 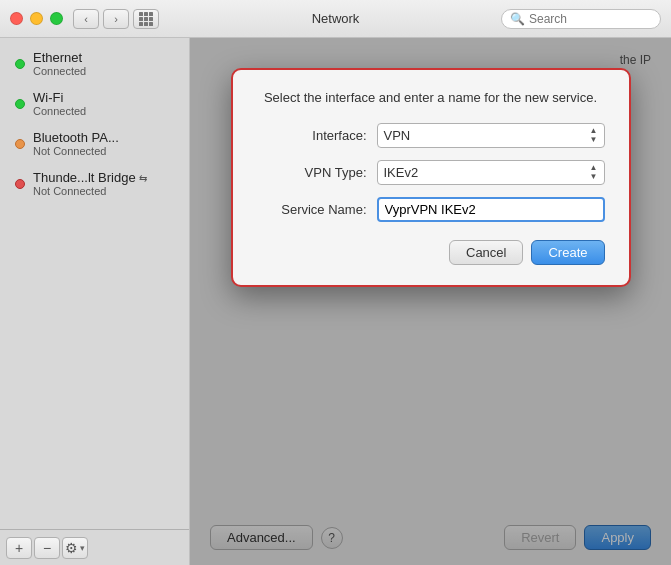 I want to click on sidebar-item-text-thunderbolt: Thunde...lt Bridge ⇆ Not Connected, so click(x=90, y=184).